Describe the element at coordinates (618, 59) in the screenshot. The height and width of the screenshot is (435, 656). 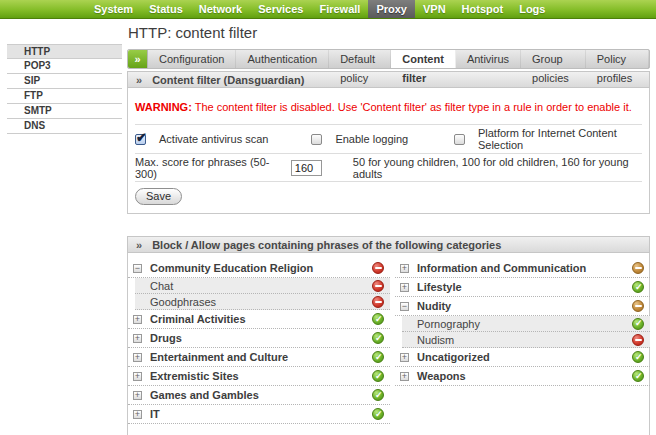
I see `tab-policy-profiles: Policy profiles` at that location.